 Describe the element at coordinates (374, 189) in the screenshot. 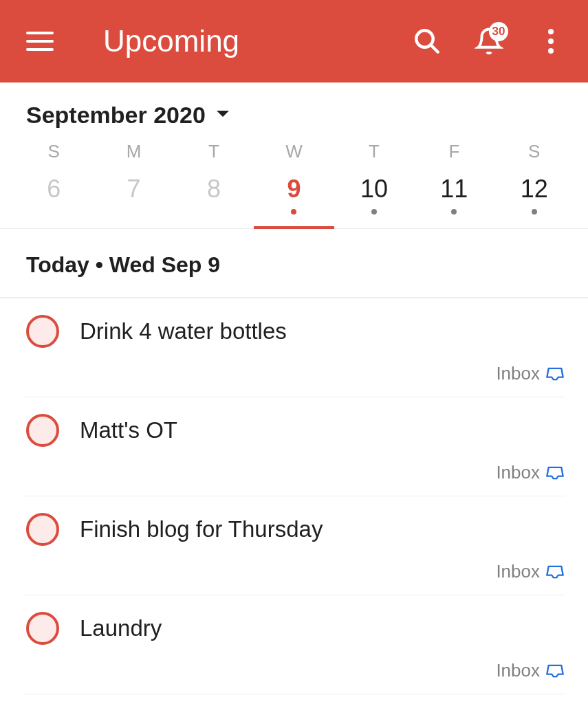

I see `day-number: 10` at that location.